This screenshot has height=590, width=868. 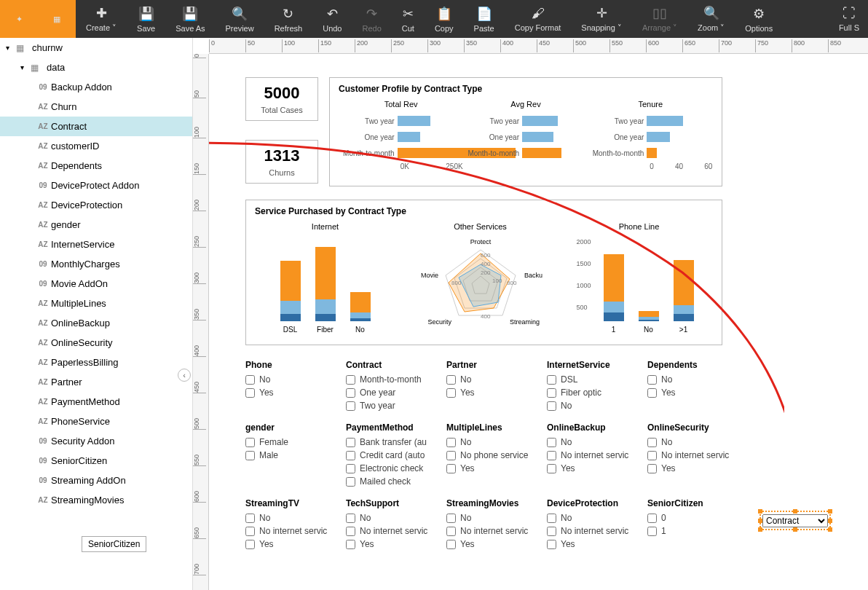 I want to click on tree-item: AZ OnlineBackup, so click(x=96, y=323).